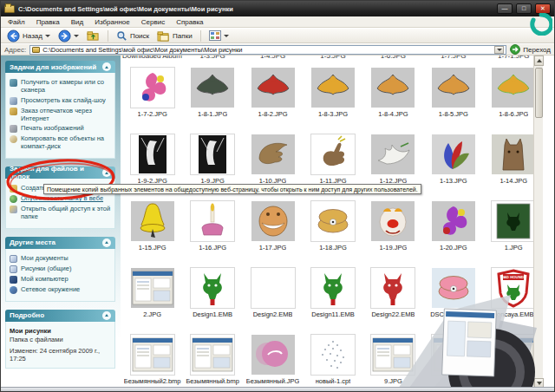 This screenshot has width=555, height=392. Describe the element at coordinates (524, 9) in the screenshot. I see `maximize-button: □` at that location.